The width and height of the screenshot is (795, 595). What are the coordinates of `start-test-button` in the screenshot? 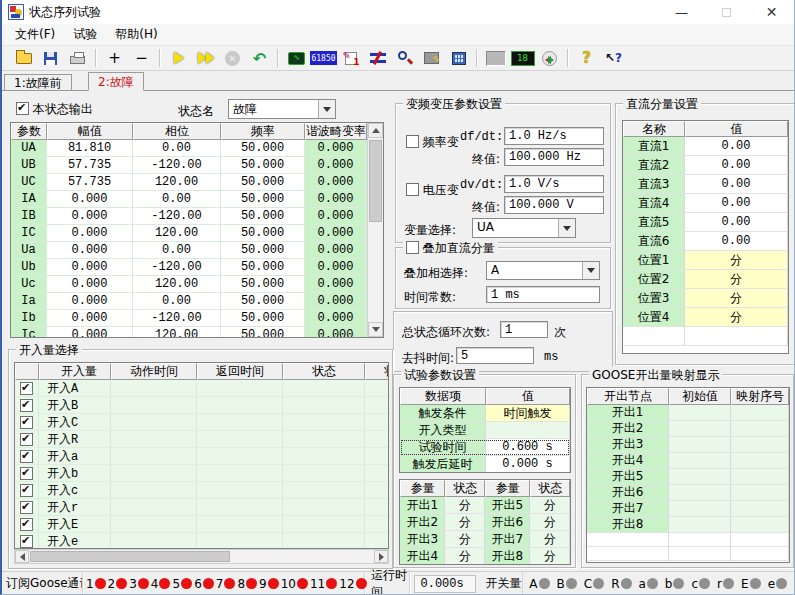 It's located at (178, 58).